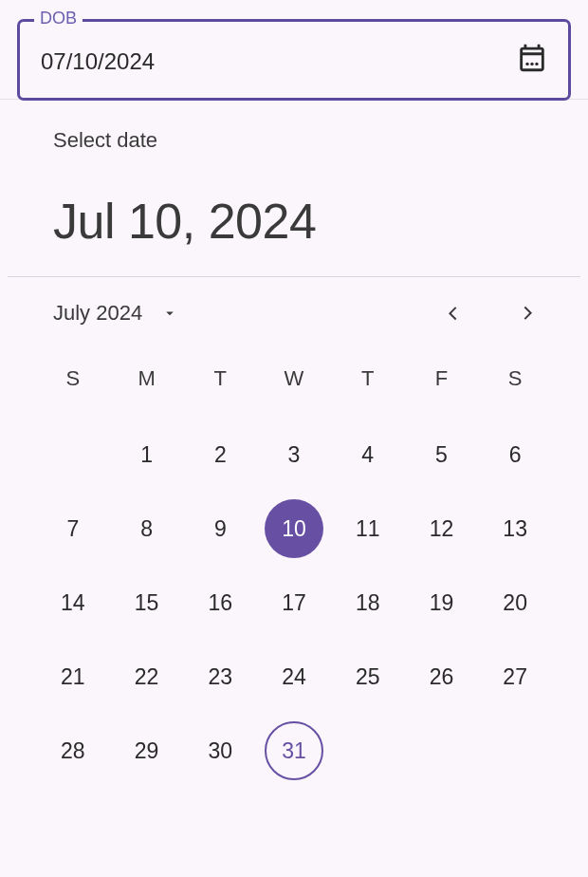  Describe the element at coordinates (294, 529) in the screenshot. I see `day-cell: 10` at that location.